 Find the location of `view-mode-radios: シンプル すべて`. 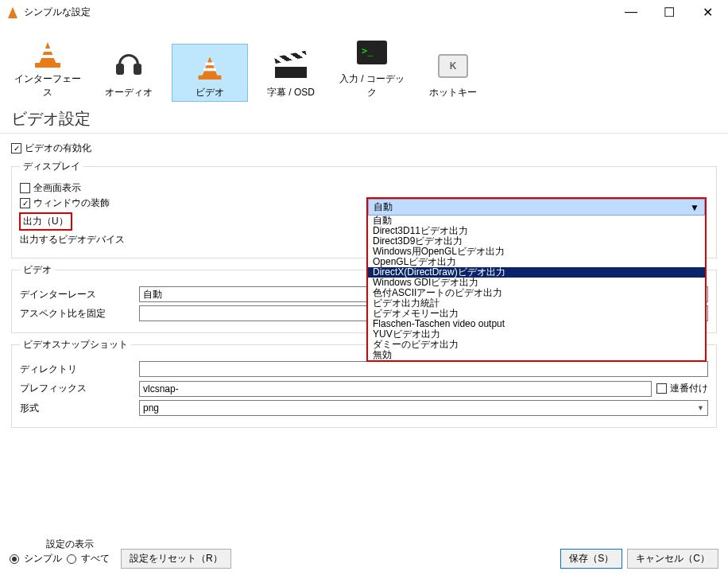

view-mode-radios: シンプル すべて is located at coordinates (60, 558).